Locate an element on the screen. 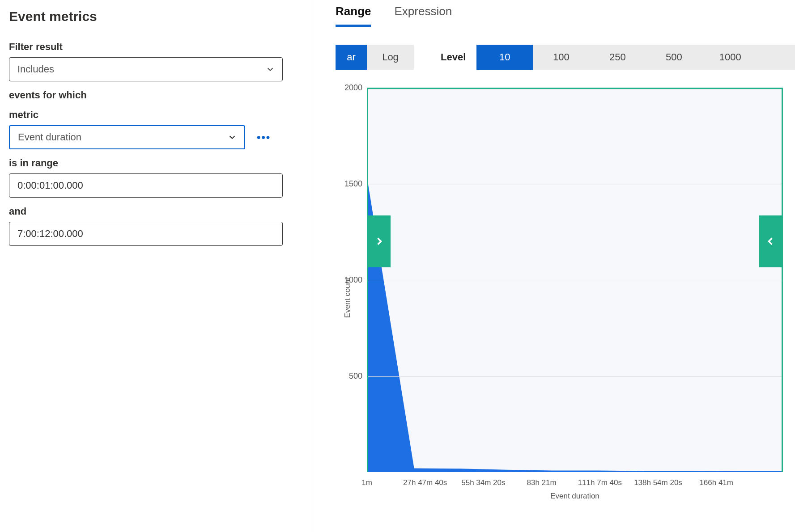 The width and height of the screenshot is (795, 532). level-1000: 1000 is located at coordinates (730, 57).